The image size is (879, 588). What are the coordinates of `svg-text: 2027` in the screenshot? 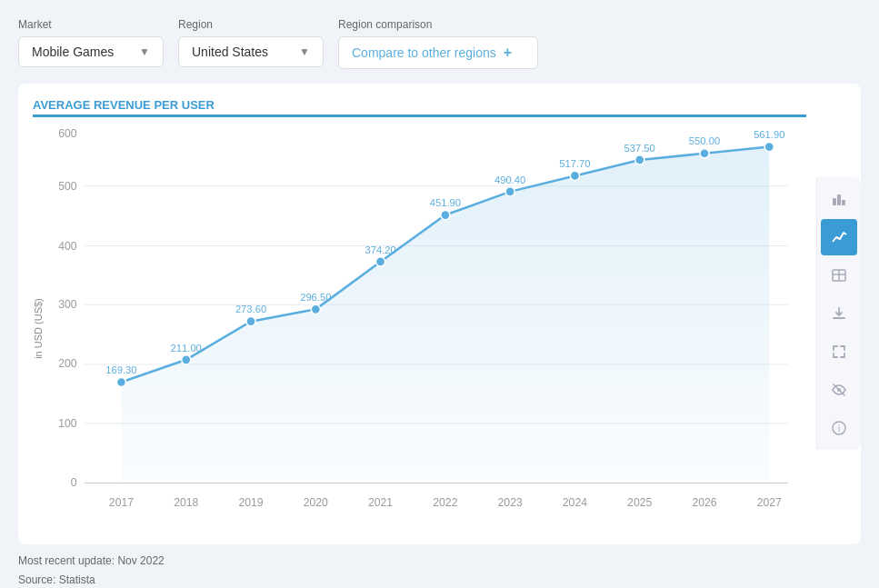 It's located at (769, 503).